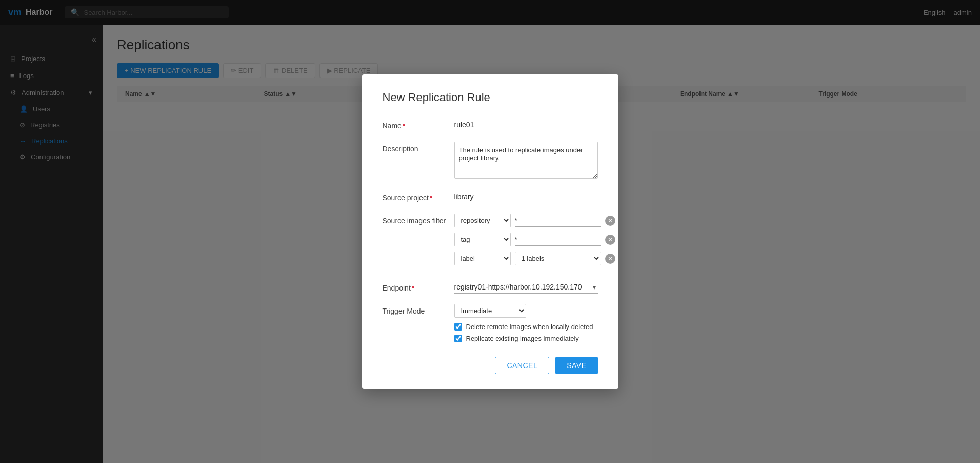  I want to click on endpoint-field: registry01-https://harbor.10.192.150.170, so click(526, 287).